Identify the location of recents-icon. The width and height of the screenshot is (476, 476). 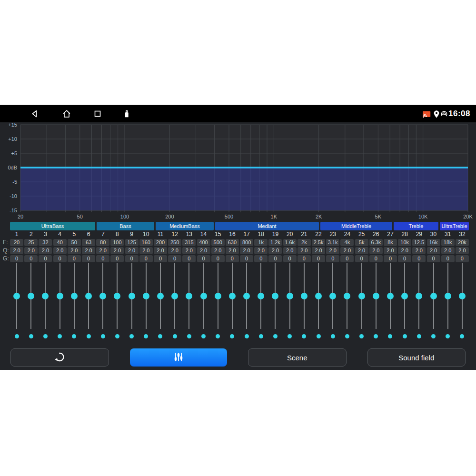
(98, 114).